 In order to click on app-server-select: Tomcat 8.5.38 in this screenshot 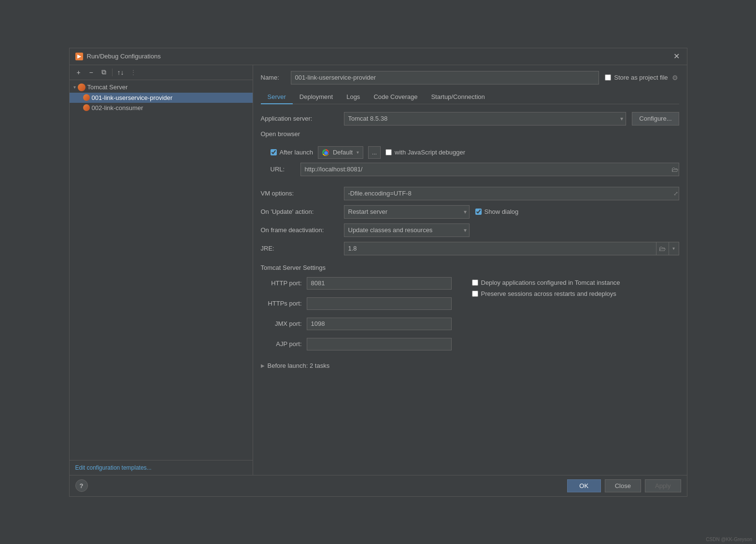, I will do `click(485, 119)`.